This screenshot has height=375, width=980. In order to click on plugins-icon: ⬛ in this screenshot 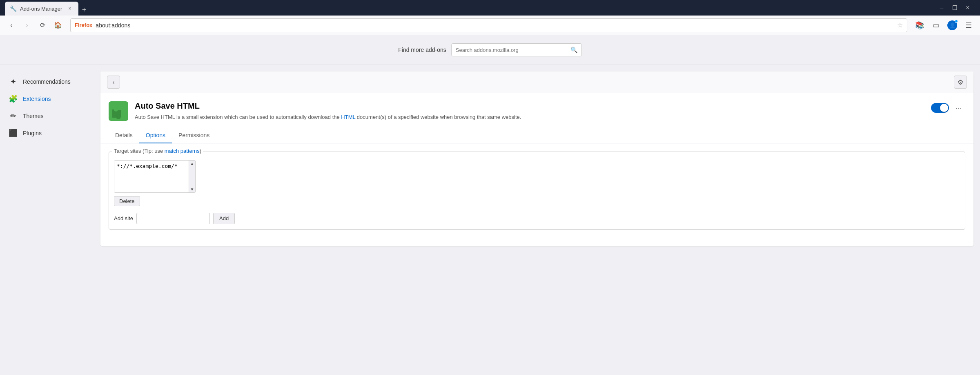, I will do `click(13, 133)`.